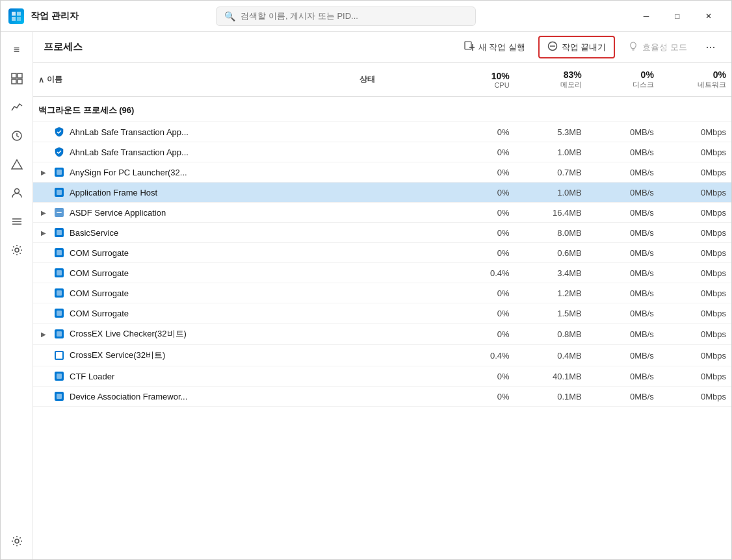 This screenshot has height=560, width=732. I want to click on table-row: COM Surrogate 0% 1.5MB 0MB/s 0Mbps, so click(382, 313).